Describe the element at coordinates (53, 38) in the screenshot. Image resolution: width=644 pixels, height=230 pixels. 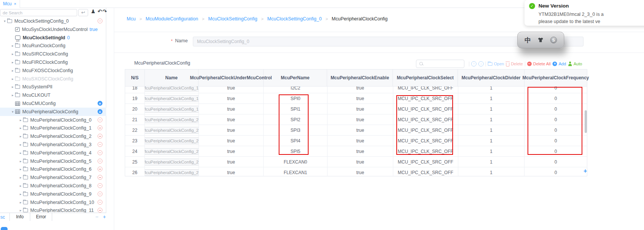
I see `tree-item-McuClockSettingId: McuClockSettingId0` at that location.